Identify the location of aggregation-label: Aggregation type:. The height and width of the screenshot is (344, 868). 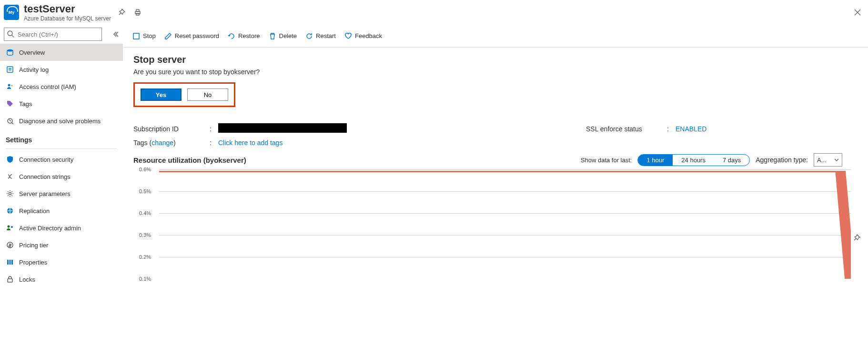
(782, 160).